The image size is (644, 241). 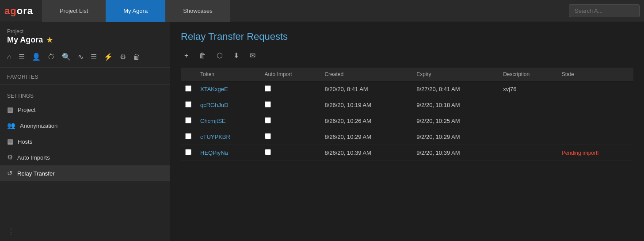 What do you see at coordinates (36, 57) in the screenshot?
I see `user-icon: 👤` at bounding box center [36, 57].